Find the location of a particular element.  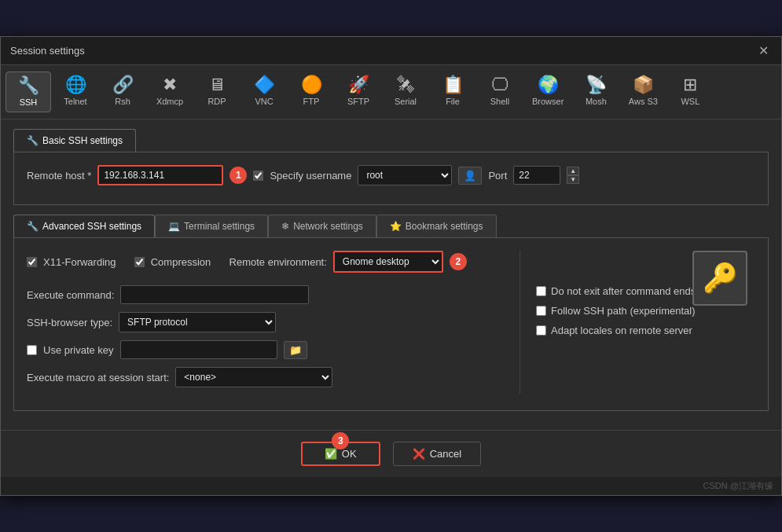

cancel-button: ❌ Cancel is located at coordinates (437, 454).